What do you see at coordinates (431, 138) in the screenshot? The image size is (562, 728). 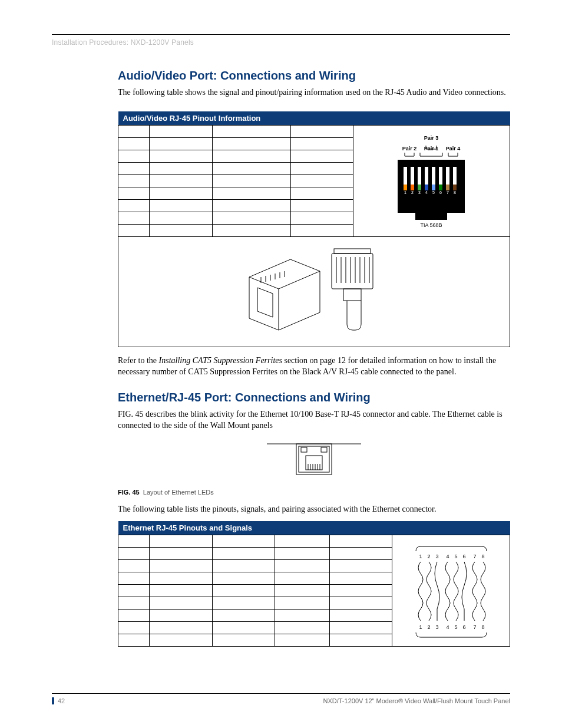 I see `svg-text: Pair 3` at bounding box center [431, 138].